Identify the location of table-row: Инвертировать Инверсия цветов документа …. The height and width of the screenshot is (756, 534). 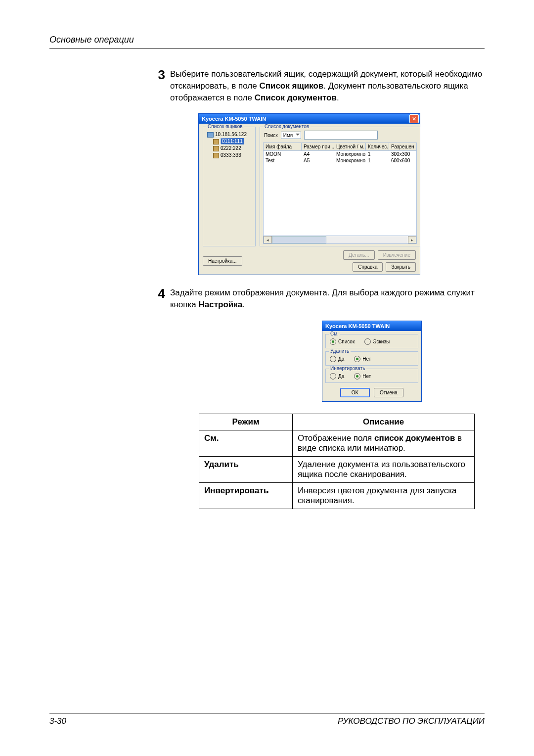
(337, 496).